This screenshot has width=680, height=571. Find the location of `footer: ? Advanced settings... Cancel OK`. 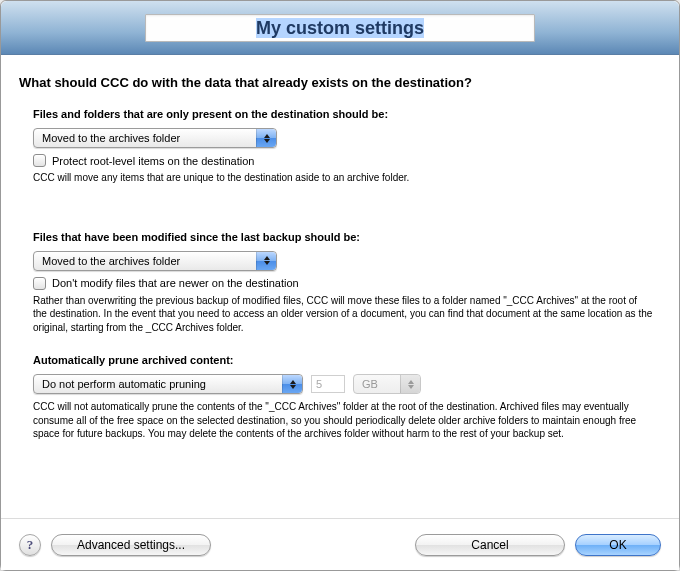

footer: ? Advanced settings... Cancel OK is located at coordinates (340, 544).